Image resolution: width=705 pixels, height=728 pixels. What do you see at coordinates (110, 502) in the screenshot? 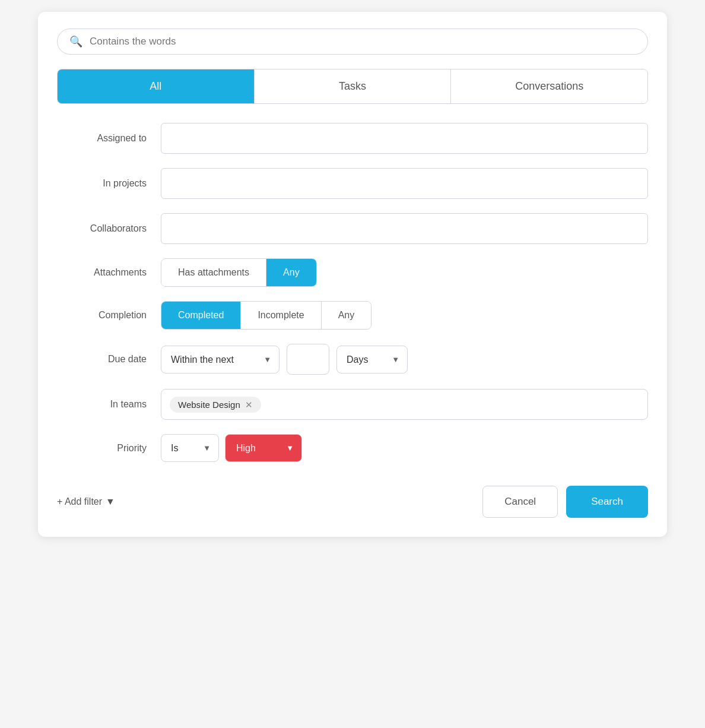
I see `add-filter-chevron-icon: ▼` at bounding box center [110, 502].